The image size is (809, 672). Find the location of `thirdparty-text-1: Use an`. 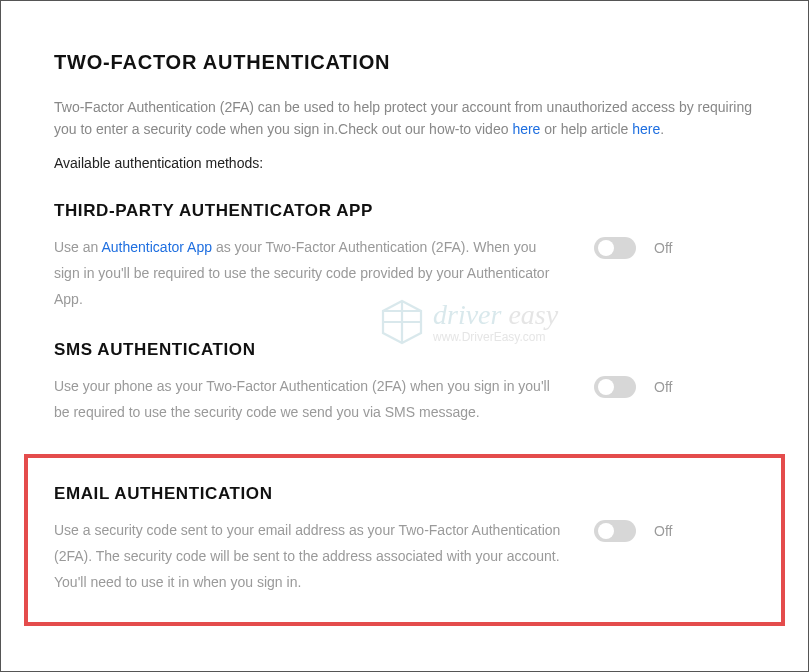

thirdparty-text-1: Use an is located at coordinates (78, 247).